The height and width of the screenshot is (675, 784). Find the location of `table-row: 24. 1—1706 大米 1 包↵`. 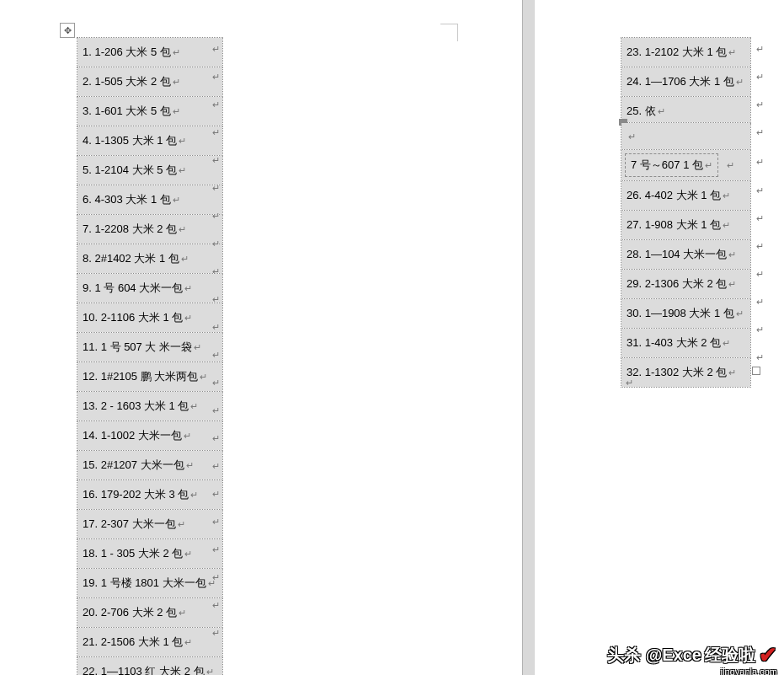

table-row: 24. 1—1706 大米 1 包↵ is located at coordinates (686, 83).